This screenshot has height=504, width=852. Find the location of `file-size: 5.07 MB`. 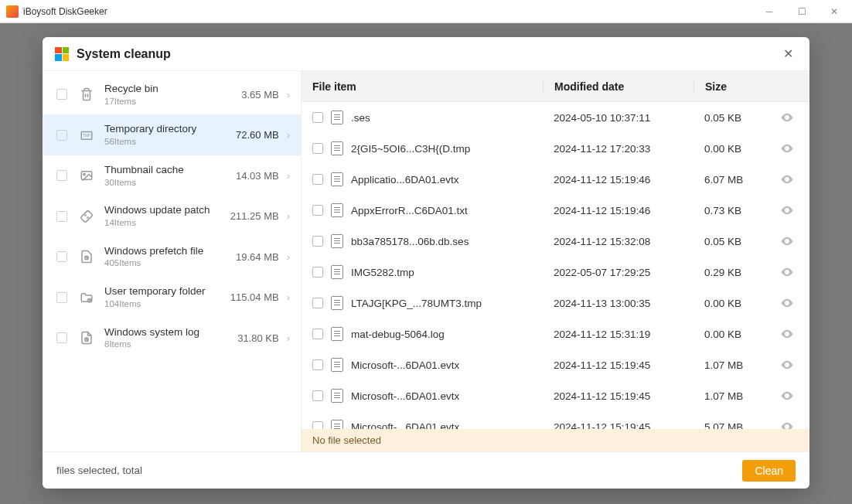

file-size: 5.07 MB is located at coordinates (724, 425).